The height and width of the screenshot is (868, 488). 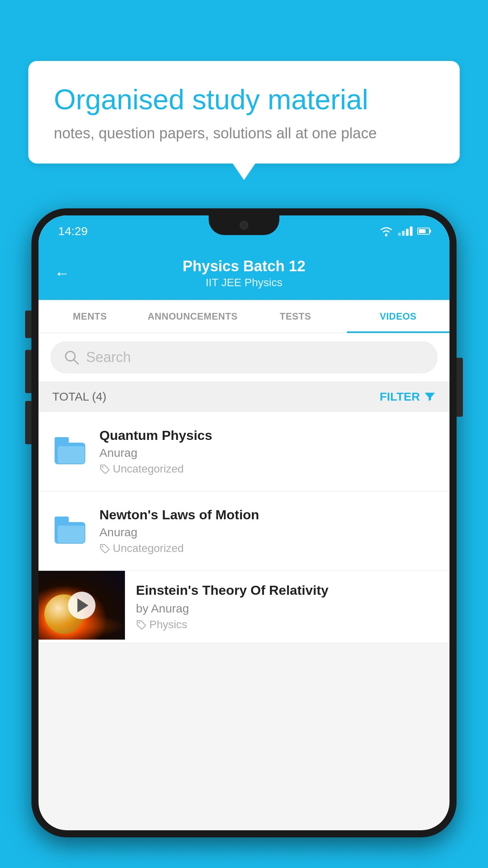 I want to click on tag-icon-quantum, so click(x=105, y=469).